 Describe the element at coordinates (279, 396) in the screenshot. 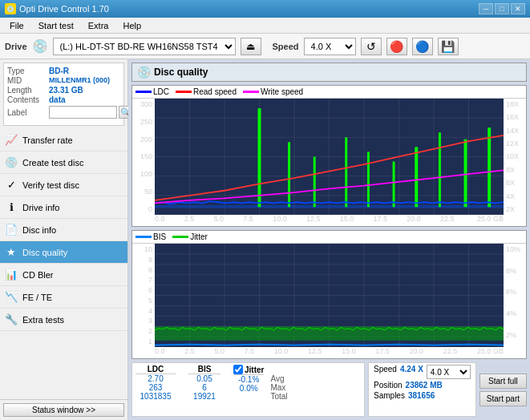

I see `total-label: Total` at that location.